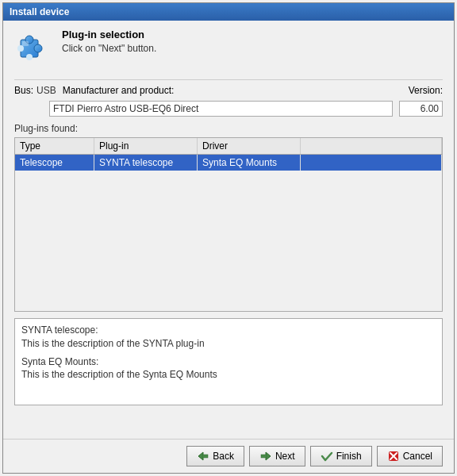 Image resolution: width=457 pixels, height=476 pixels. What do you see at coordinates (228, 369) in the screenshot?
I see `description-text2: Synta EQ Mounts:This is the description …` at bounding box center [228, 369].